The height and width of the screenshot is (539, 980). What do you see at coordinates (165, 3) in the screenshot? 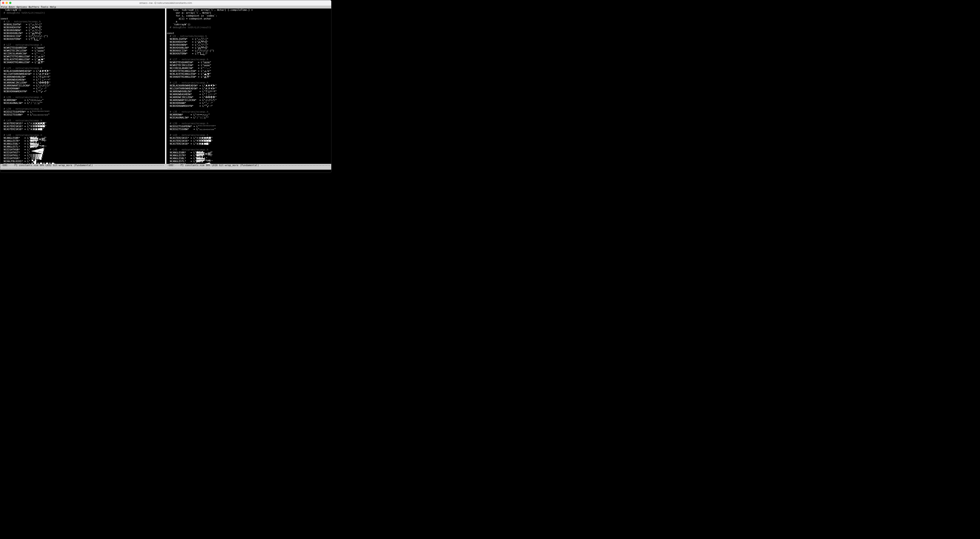
I see `window-title: emacs -nw -Q notcurses/abi/constants.nim` at bounding box center [165, 3].